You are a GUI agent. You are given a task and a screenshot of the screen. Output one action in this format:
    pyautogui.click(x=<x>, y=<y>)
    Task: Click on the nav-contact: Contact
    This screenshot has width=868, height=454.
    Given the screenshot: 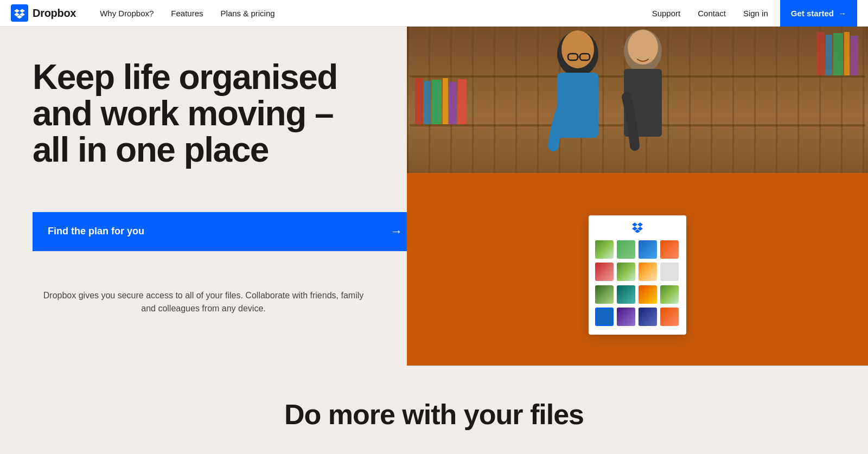 What is the action you would take?
    pyautogui.click(x=712, y=13)
    